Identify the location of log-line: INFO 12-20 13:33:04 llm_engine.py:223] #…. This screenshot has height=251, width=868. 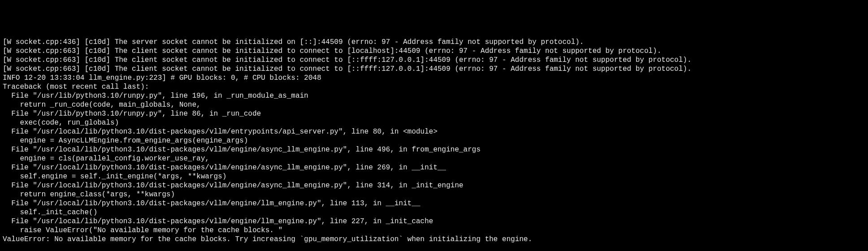
(434, 78).